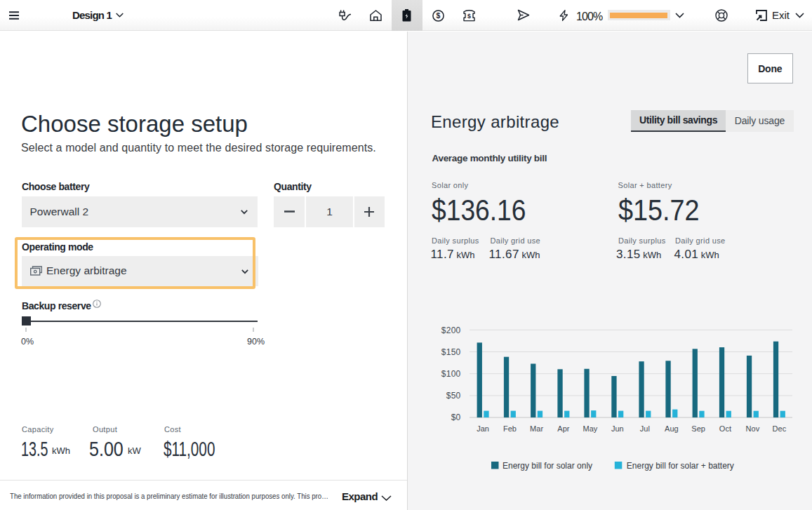 The height and width of the screenshot is (510, 812). I want to click on svg-text: $0, so click(456, 417).